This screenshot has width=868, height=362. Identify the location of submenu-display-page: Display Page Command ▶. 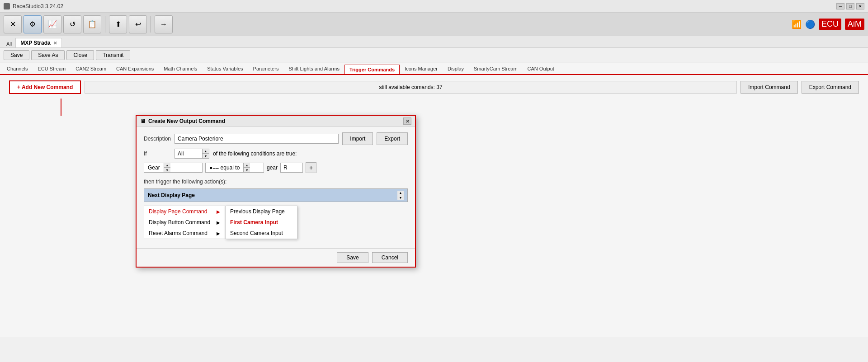
(184, 212).